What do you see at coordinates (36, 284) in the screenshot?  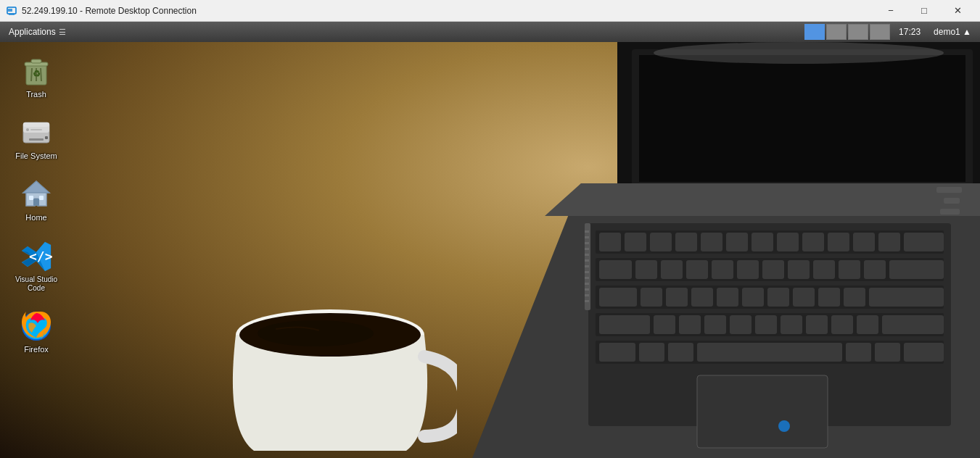 I see `vscode-label: Visual Studio Code` at bounding box center [36, 284].